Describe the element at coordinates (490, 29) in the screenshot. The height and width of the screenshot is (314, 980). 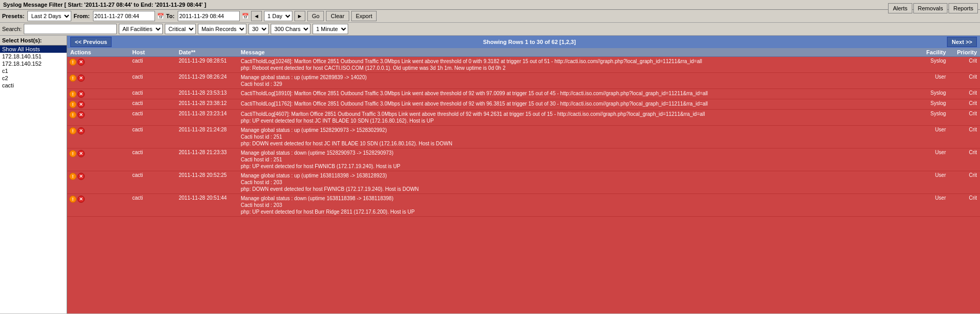
I see `search-row: Search: All Facilities Critical Main Rec…` at that location.